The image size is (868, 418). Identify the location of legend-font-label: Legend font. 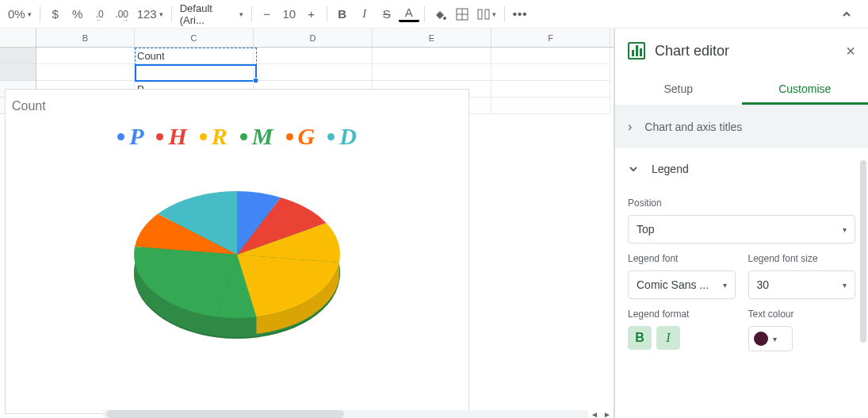
(682, 259).